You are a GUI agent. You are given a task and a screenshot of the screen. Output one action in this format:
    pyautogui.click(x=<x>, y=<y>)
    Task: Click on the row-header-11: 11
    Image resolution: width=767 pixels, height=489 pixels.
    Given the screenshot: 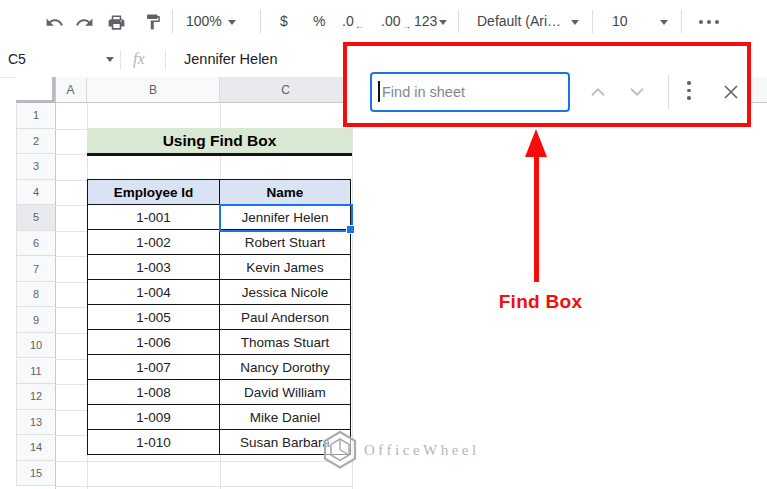 What is the action you would take?
    pyautogui.click(x=36, y=372)
    